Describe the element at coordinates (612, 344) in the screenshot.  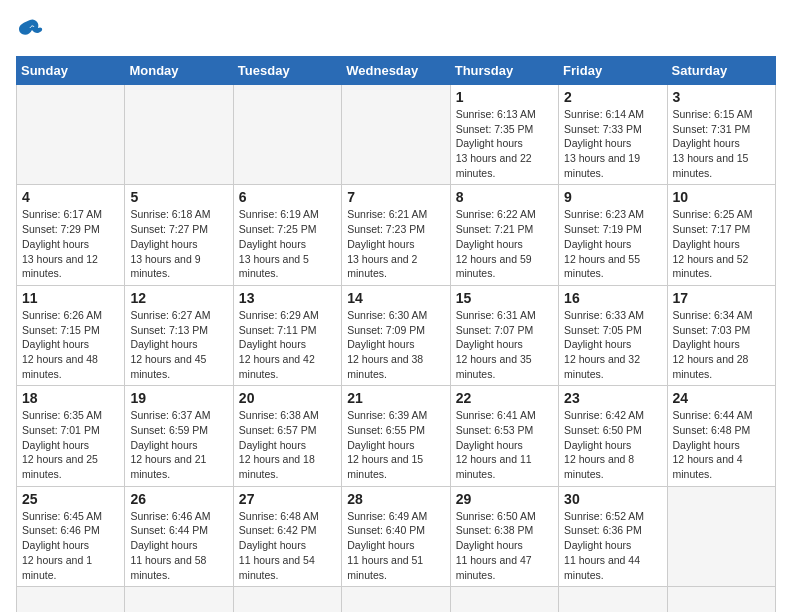
I see `day-info: Sunrise: 6:33 AMSunset: 7:05 PMDaylight …` at that location.